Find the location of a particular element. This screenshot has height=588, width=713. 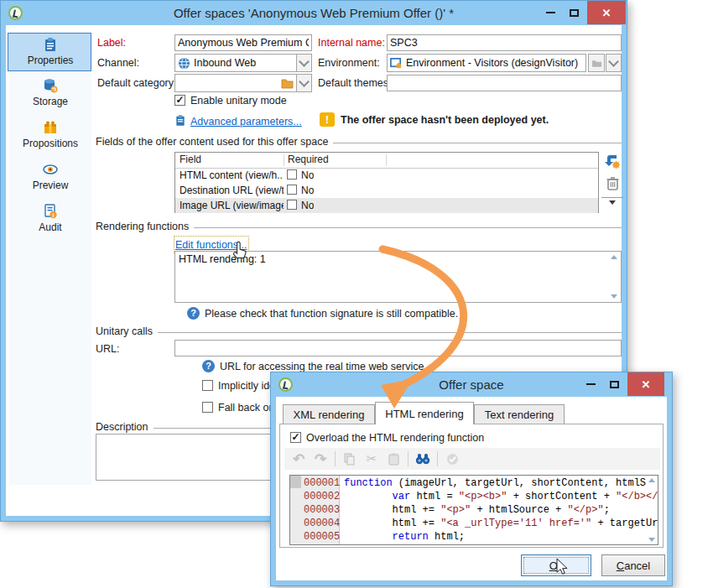

internal-name-input is located at coordinates (504, 43).